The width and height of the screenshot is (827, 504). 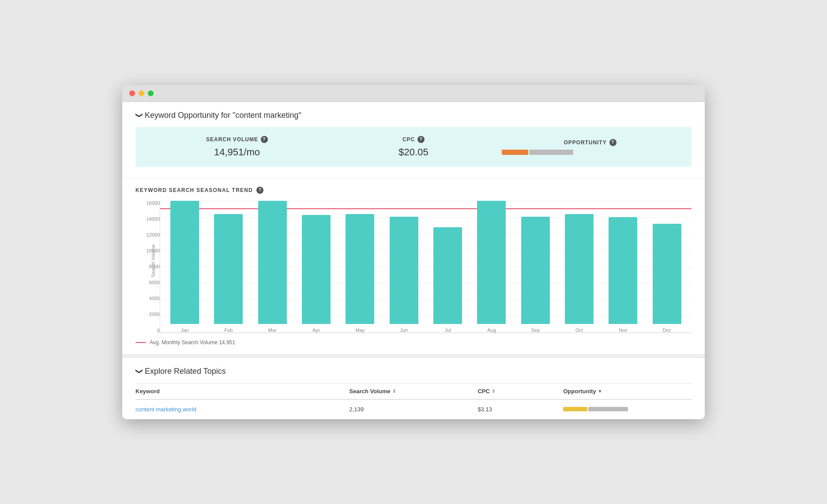 What do you see at coordinates (153, 260) in the screenshot?
I see `y-axis-title: Search Volume` at bounding box center [153, 260].